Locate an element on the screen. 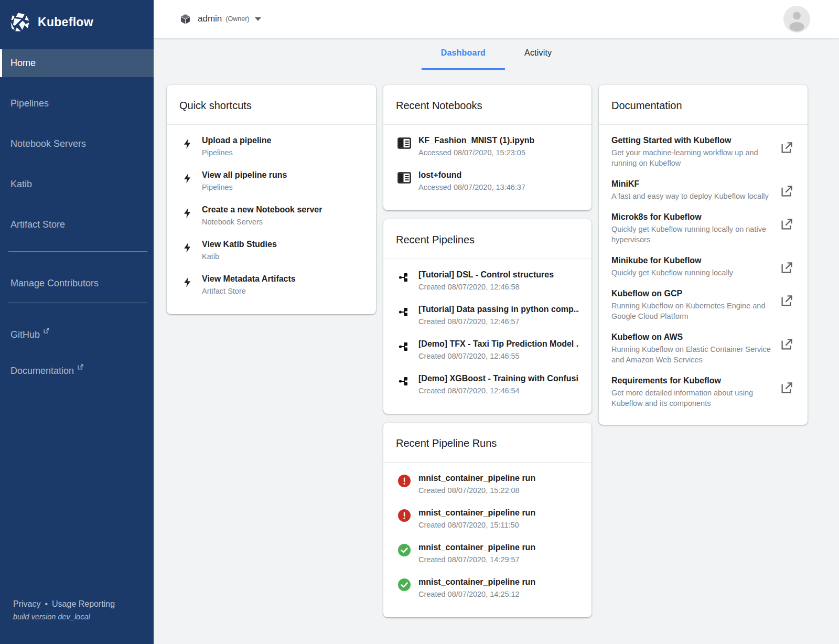 Image resolution: width=839 pixels, height=644 pixels. doc-title: Microk8s for Kubeflow is located at coordinates (692, 217).